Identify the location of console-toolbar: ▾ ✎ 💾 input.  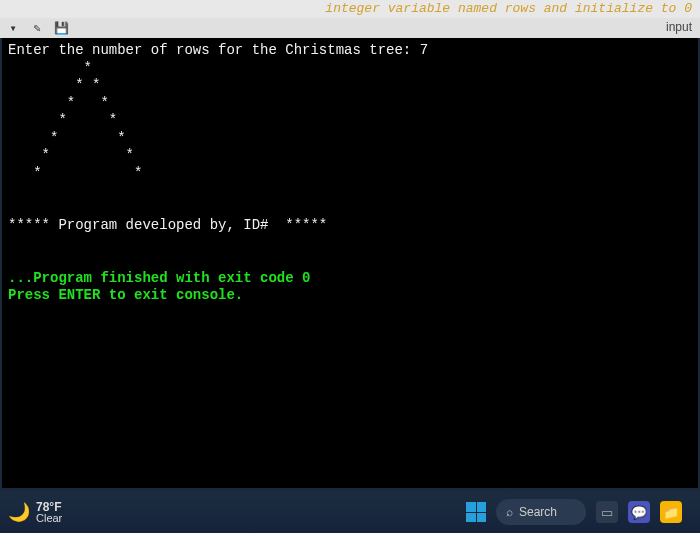
(350, 28).